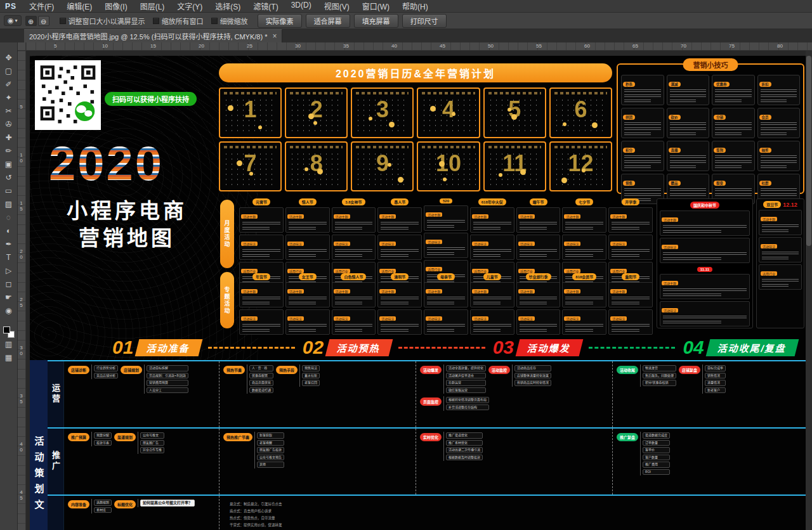 The image size is (812, 530). Describe the element at coordinates (131, 370) in the screenshot. I see `mindmap-badge: 店铺规划` at that location.